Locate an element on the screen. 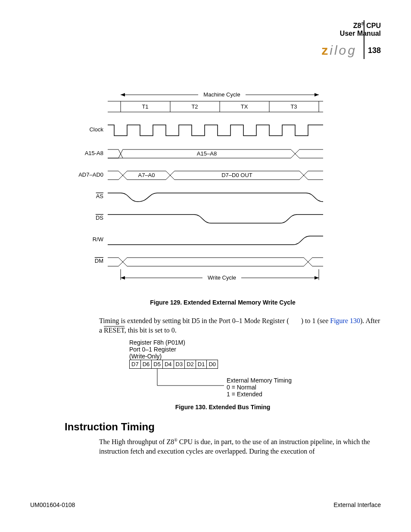  t2-label: T2 is located at coordinates (195, 107).